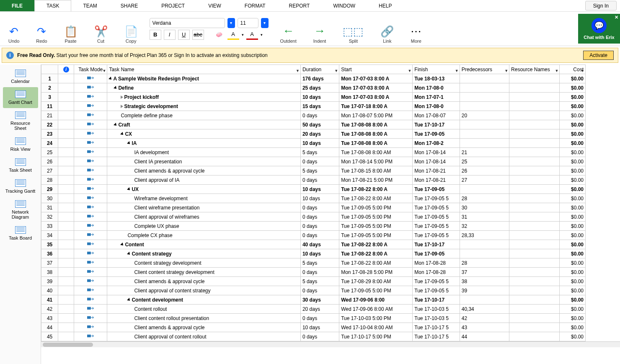 Image resolution: width=620 pixels, height=364 pixels. I want to click on cell: Tue 17-08-22 8:00 A, so click(376, 245).